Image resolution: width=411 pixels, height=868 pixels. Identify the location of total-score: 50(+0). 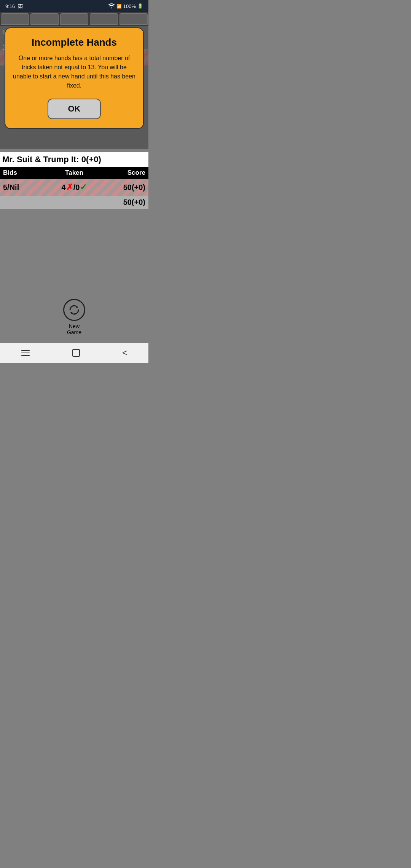
(134, 203).